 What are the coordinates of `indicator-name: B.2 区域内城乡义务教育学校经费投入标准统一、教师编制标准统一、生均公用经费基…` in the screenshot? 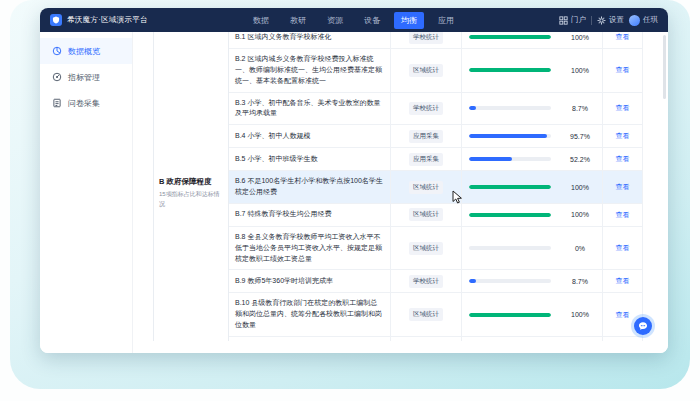 It's located at (310, 70).